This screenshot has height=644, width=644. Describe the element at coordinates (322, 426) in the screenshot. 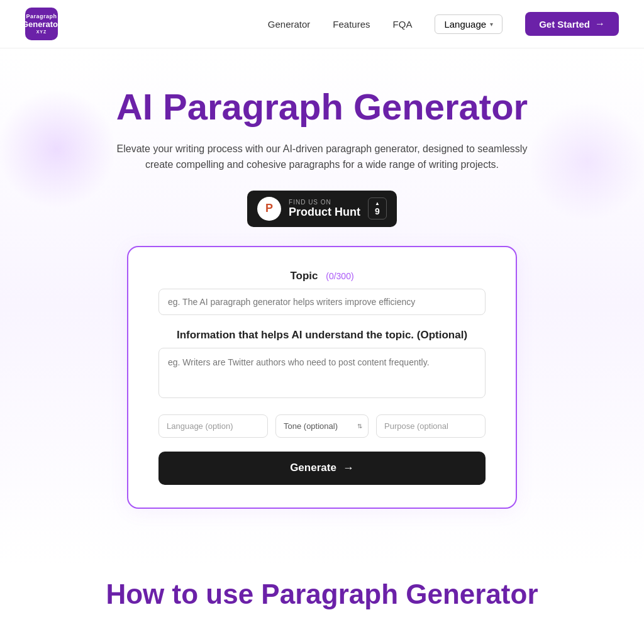

I see `tone-select-wrap: Tone (optional) ⇅` at that location.